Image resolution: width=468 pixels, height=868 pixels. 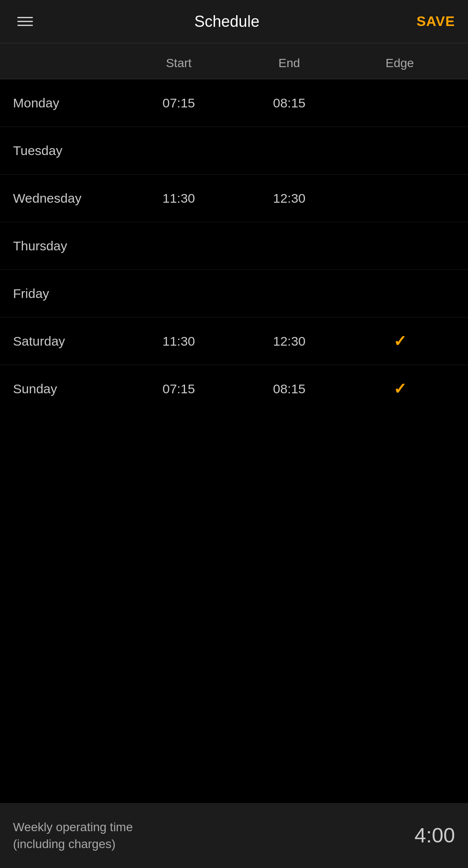 I want to click on weekly-time-value: 4:00, so click(x=435, y=835).